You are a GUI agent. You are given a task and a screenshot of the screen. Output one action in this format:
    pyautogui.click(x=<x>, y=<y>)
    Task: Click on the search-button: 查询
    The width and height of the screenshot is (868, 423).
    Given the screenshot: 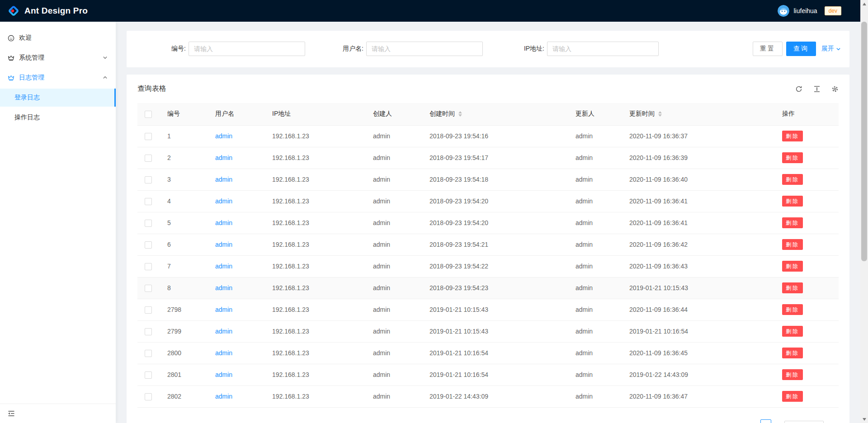 What is the action you would take?
    pyautogui.click(x=801, y=49)
    